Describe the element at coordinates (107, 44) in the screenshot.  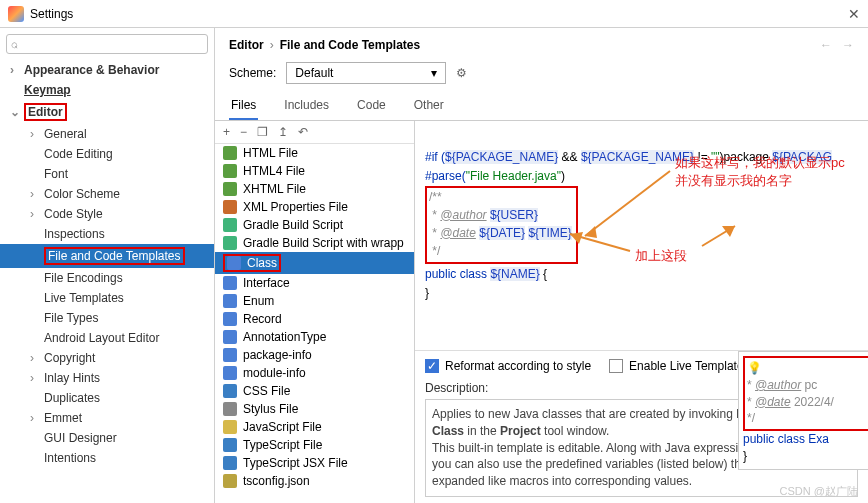
I see `search-box: ⌕` at that location.